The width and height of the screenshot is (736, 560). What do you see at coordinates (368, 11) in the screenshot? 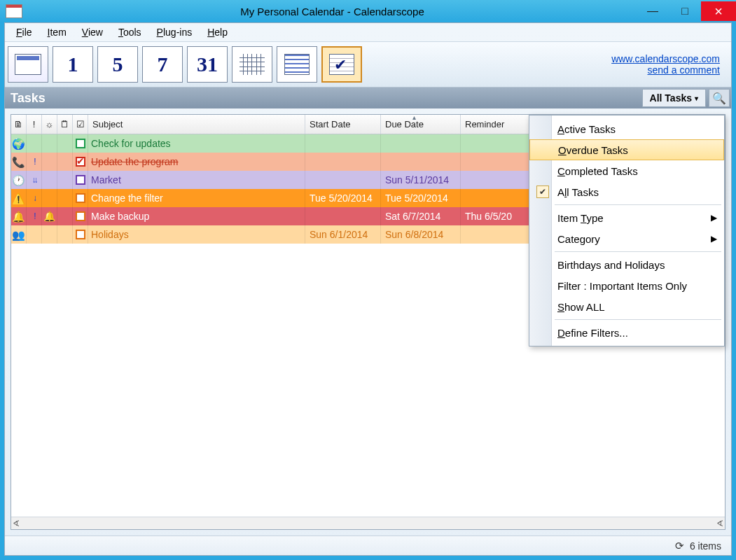
I see `titlebar: My Personal Calendar - Calendarscope — □…` at bounding box center [368, 11].